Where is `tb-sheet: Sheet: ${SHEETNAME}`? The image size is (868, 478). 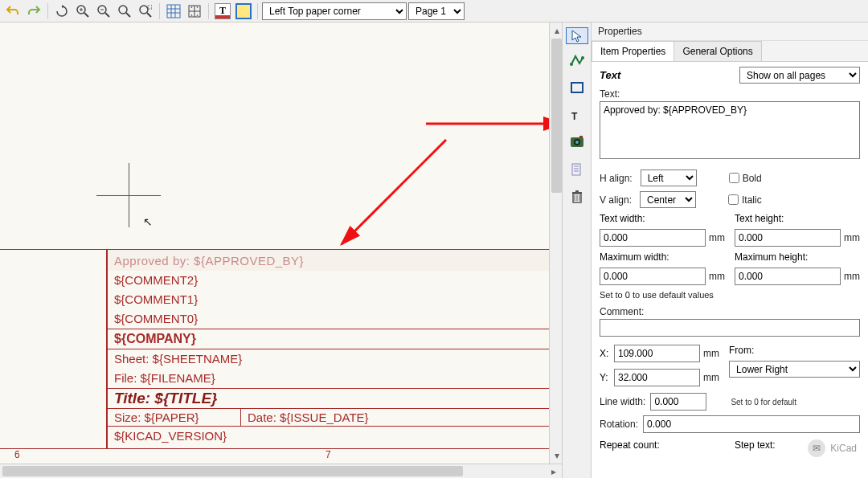 tb-sheet: Sheet: ${SHEETNAME} is located at coordinates (330, 358).